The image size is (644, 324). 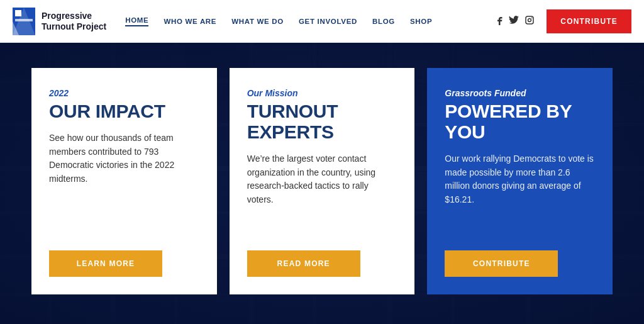 I want to click on grassroots-title: POWERED BY YOU, so click(x=519, y=121).